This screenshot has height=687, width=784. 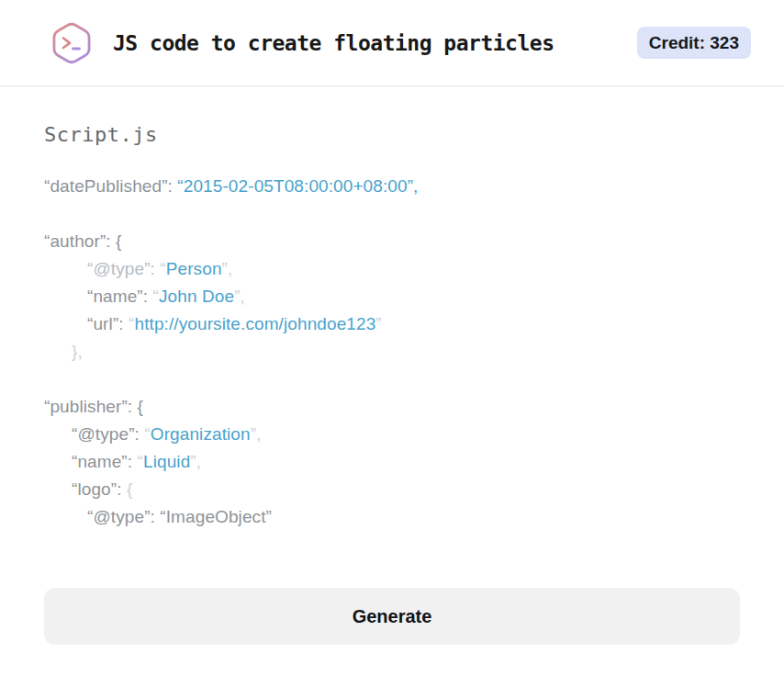 I want to click on code-segment-value: “2015-02-05T08:00:00+08:00”,, so click(x=297, y=186).